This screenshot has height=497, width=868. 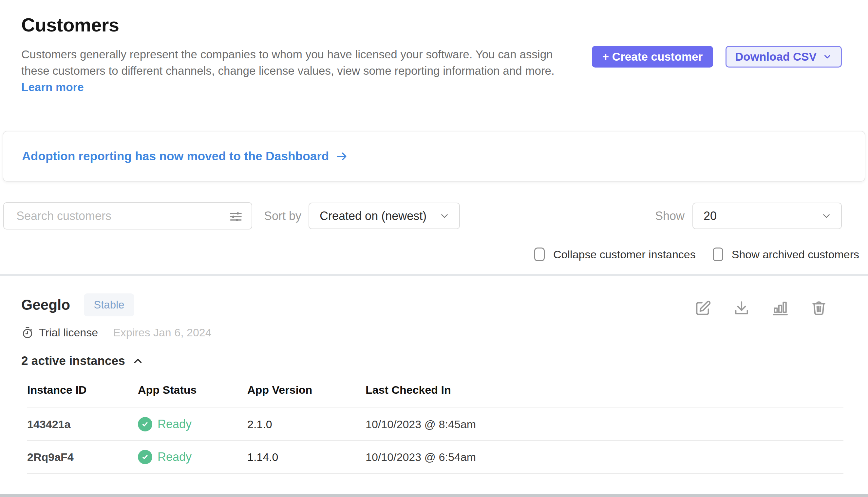 What do you see at coordinates (128, 216) in the screenshot?
I see `search-box` at bounding box center [128, 216].